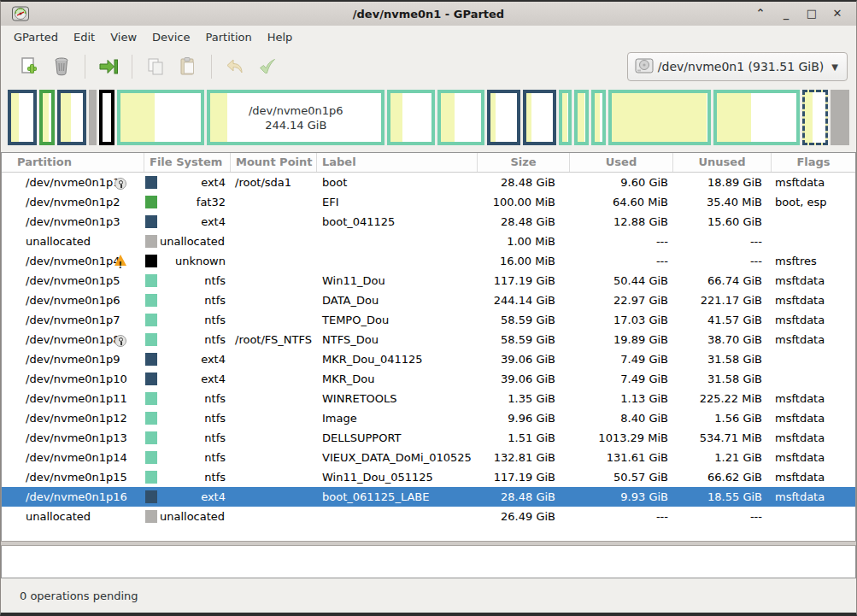  I want to click on menu-help: Help, so click(280, 38).